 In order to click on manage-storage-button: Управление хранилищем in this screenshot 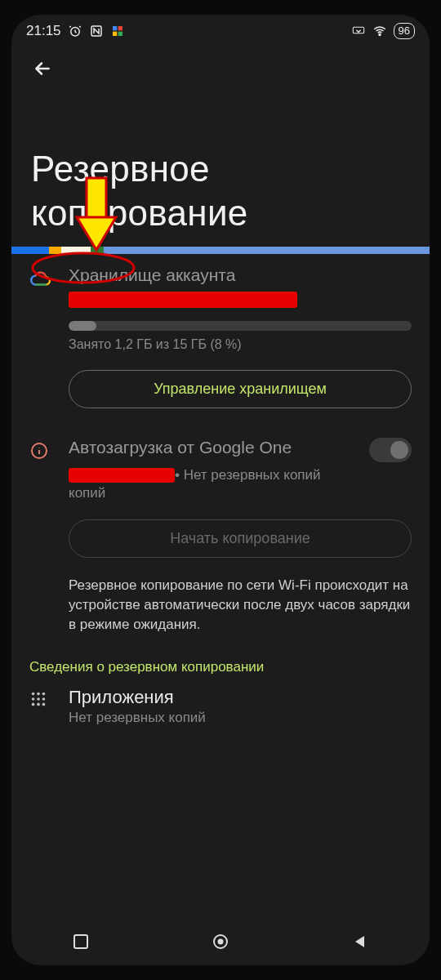, I will do `click(240, 389)`.